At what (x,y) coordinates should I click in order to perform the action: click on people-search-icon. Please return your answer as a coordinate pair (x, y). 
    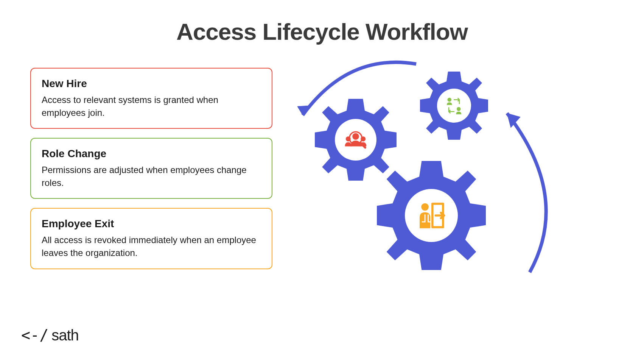
    Looking at the image, I should click on (356, 140).